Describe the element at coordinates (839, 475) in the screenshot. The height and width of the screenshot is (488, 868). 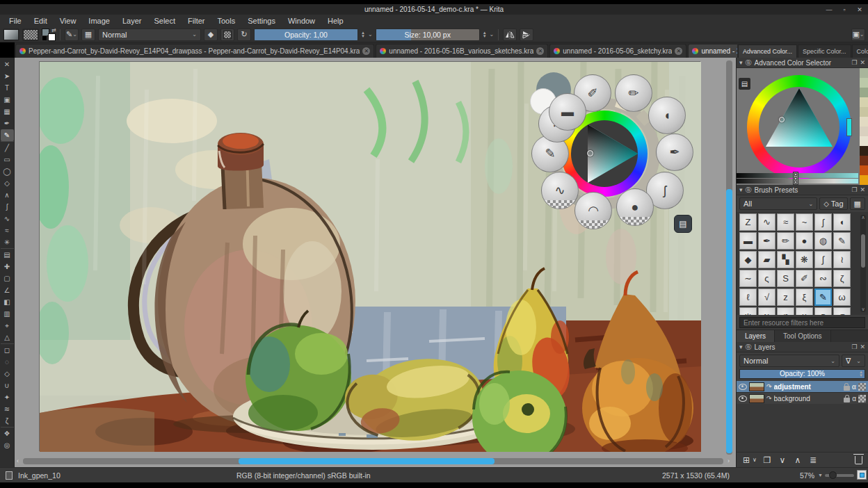
I see `zoom-slider` at that location.